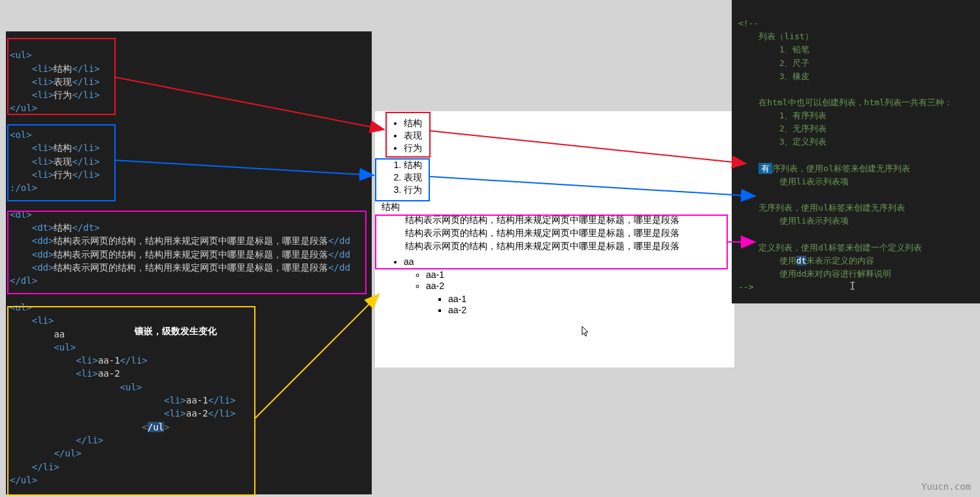  I want to click on text-caret-icon: I, so click(853, 286).